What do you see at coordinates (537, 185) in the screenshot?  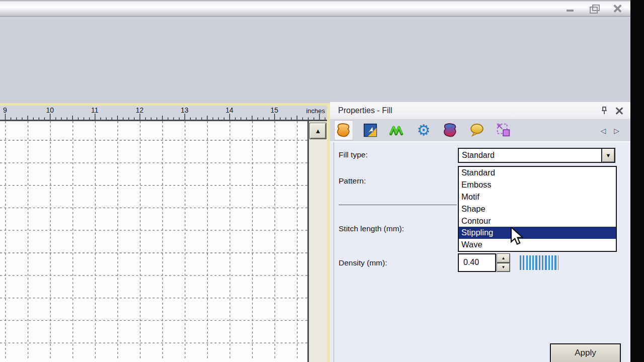 I see `dropdown-option: Emboss` at bounding box center [537, 185].